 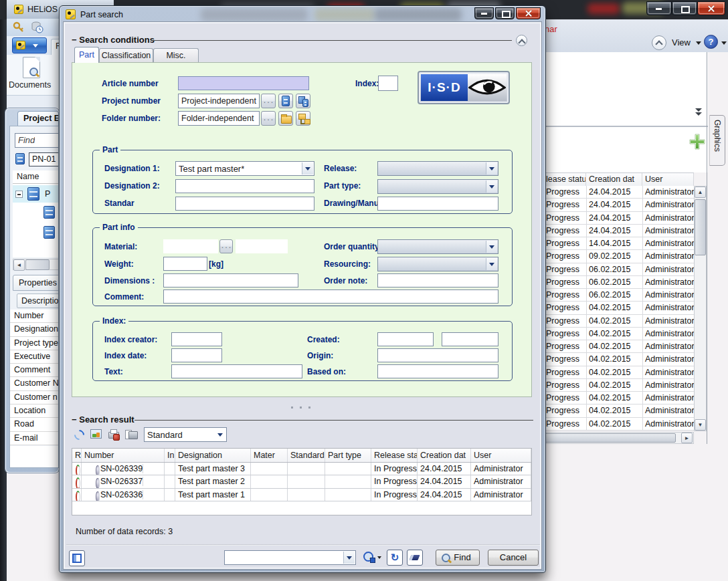 What do you see at coordinates (438, 356) in the screenshot?
I see `origin-input` at bounding box center [438, 356].